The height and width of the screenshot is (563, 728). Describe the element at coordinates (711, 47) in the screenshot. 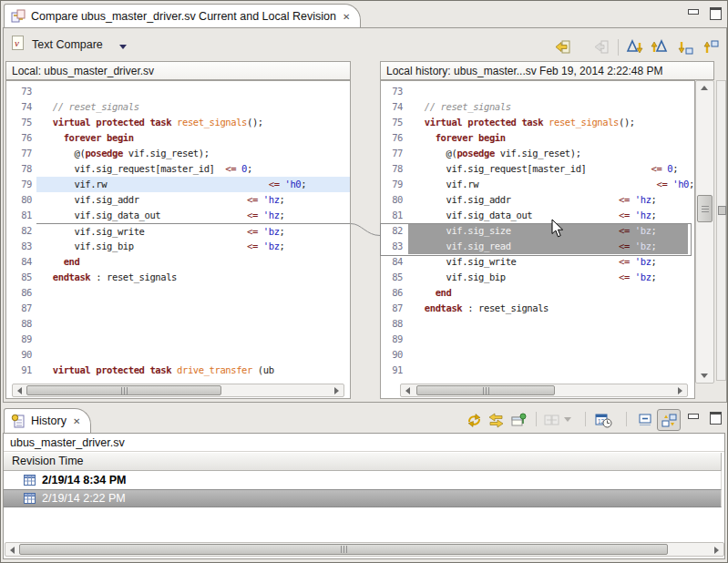

I see `previous-change-button` at that location.